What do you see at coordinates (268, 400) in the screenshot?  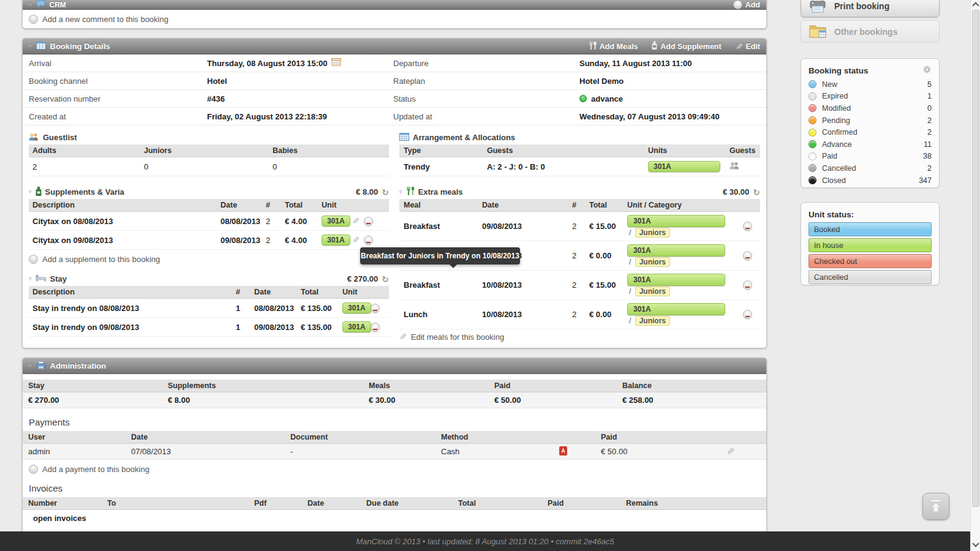 I see `supplements-total-amount: € 8.00` at bounding box center [268, 400].